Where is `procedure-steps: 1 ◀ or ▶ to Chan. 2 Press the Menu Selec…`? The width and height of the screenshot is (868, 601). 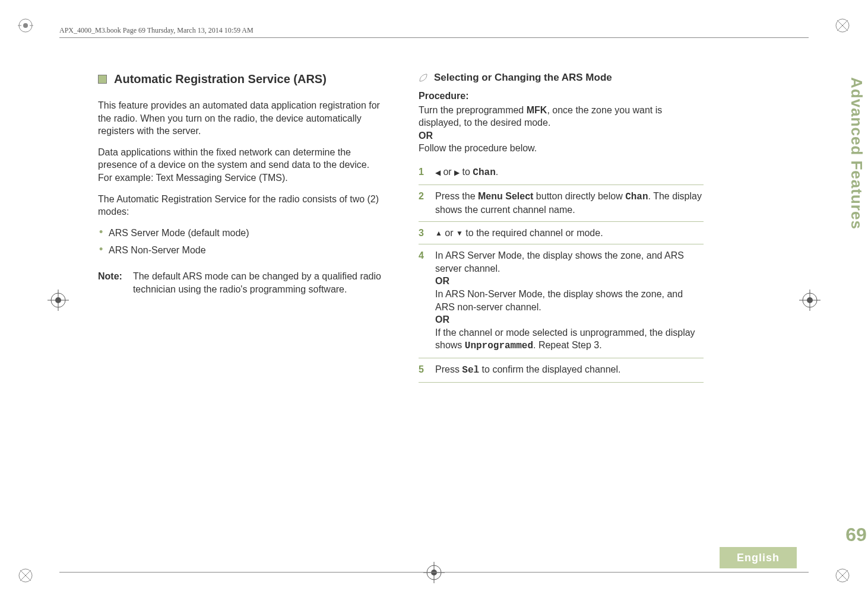
procedure-steps: 1 ◀ or ▶ to Chan. 2 Press the Menu Selec… is located at coordinates (561, 272).